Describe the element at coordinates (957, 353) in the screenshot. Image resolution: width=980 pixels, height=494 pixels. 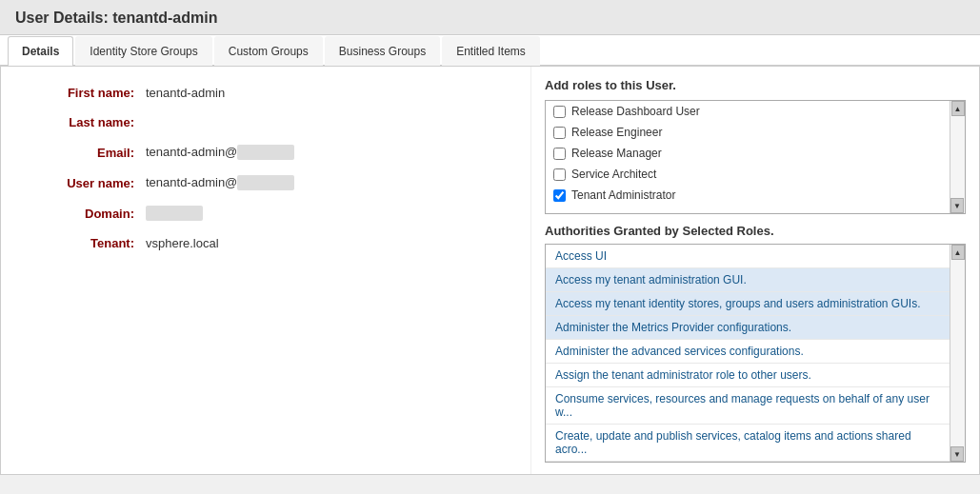
I see `authorities-scrollbar: ▲ ▼` at that location.